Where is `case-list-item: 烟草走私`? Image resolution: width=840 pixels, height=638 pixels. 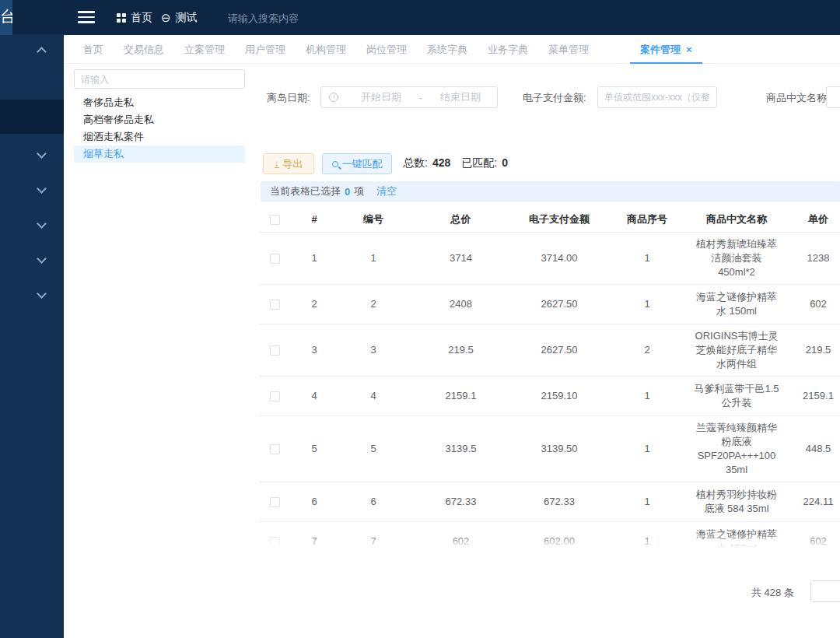
case-list-item: 烟草走私 is located at coordinates (159, 154).